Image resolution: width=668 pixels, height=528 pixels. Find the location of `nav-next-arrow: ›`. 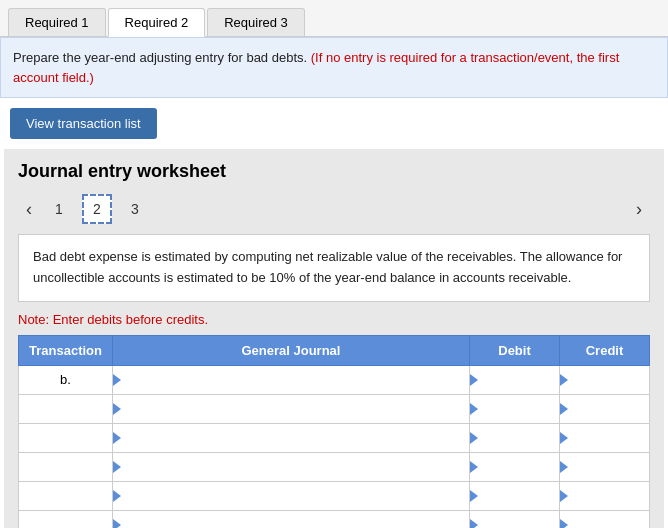

nav-next-arrow: › is located at coordinates (639, 210).